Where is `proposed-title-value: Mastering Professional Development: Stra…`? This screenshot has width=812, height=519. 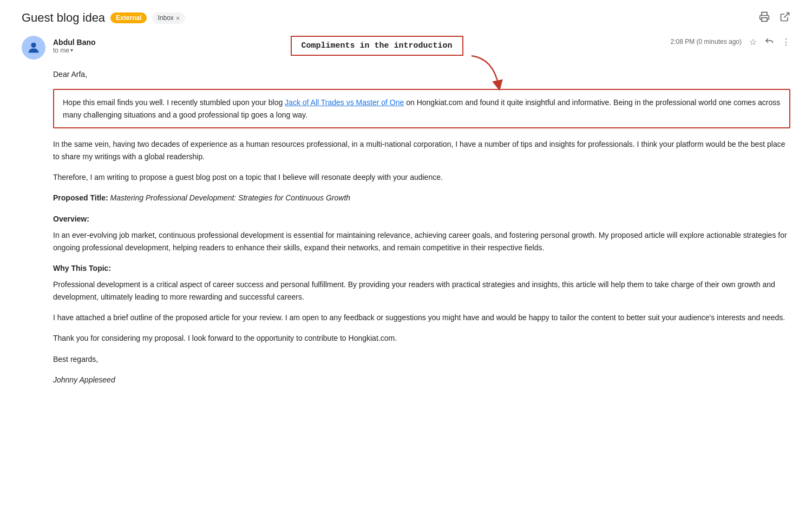 proposed-title-value: Mastering Professional Development: Stra… is located at coordinates (230, 198).